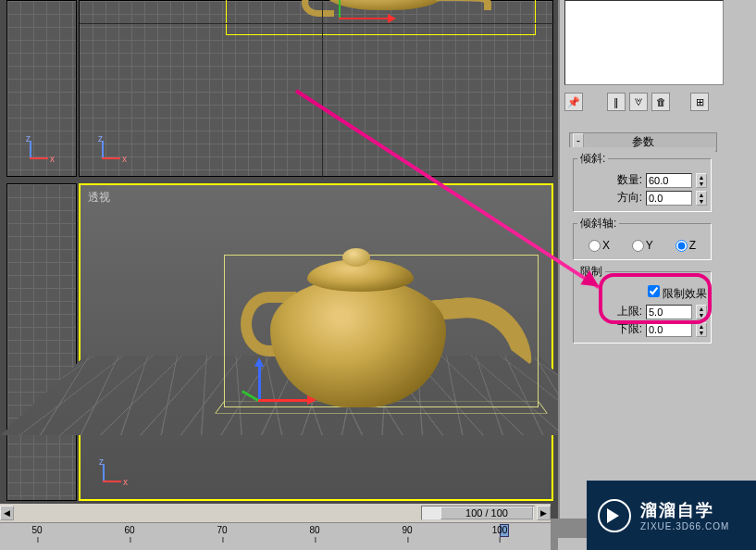 This screenshot has height=550, width=756. I want to click on upper-limit-label: 上限:, so click(629, 311).